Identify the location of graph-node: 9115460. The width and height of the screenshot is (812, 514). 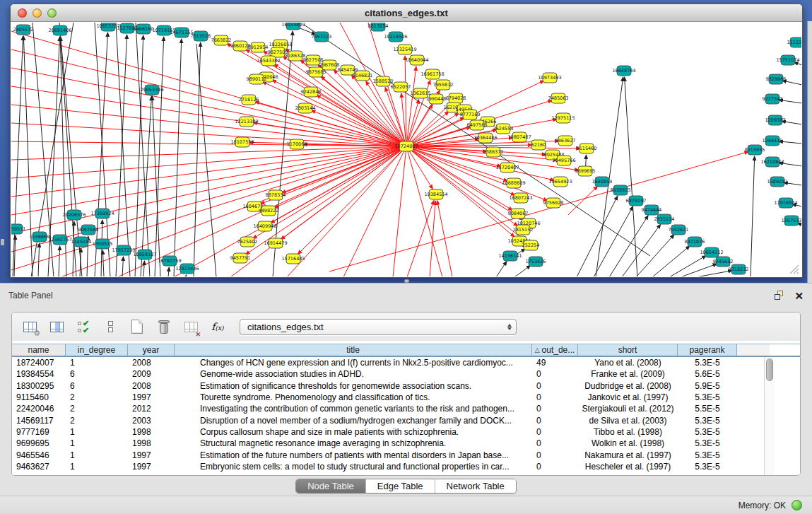
(587, 148).